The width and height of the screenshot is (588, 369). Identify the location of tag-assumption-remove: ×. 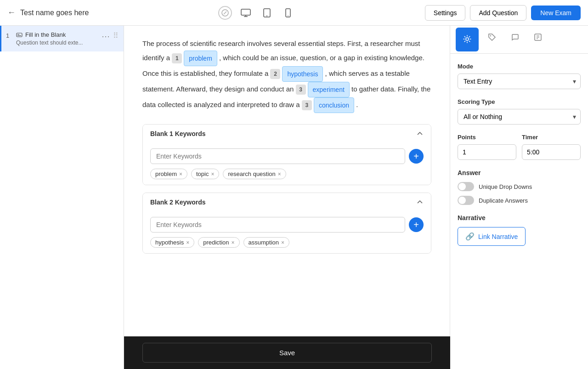
(283, 243).